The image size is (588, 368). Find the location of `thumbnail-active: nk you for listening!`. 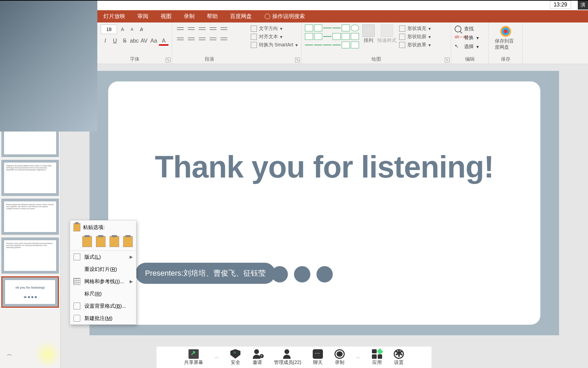

thumbnail-active: nk you for listening! is located at coordinates (30, 292).